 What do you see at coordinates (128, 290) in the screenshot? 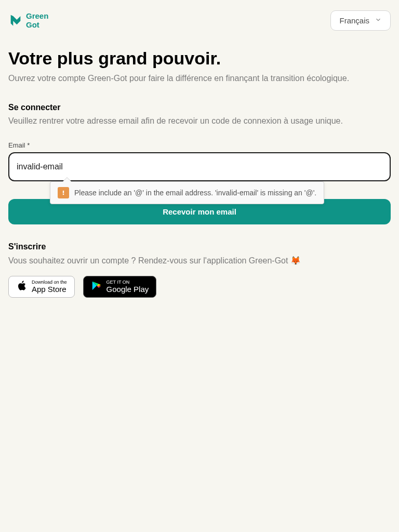
I see `google-large-text: Google Play` at bounding box center [128, 290].